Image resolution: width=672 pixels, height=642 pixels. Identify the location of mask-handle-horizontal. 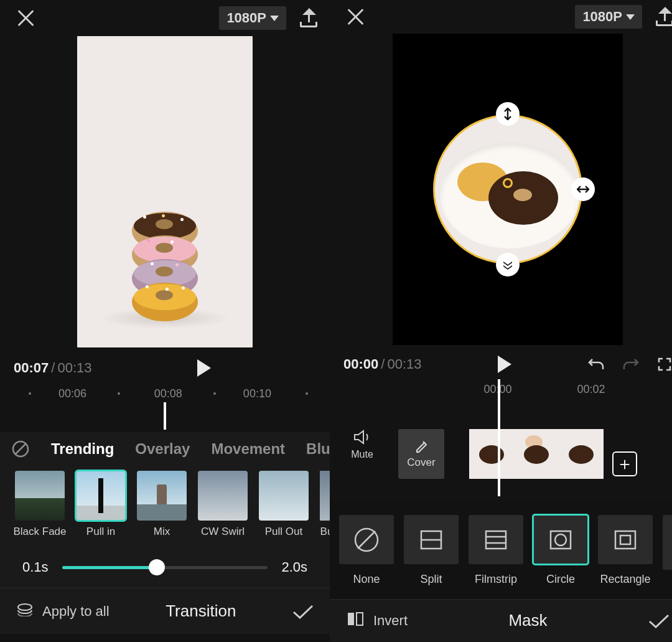
(583, 189).